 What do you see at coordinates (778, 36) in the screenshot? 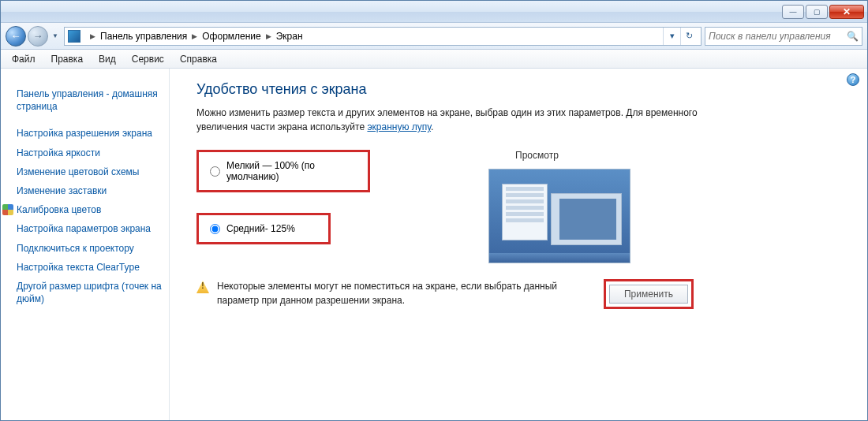
I see `search-input` at bounding box center [778, 36].